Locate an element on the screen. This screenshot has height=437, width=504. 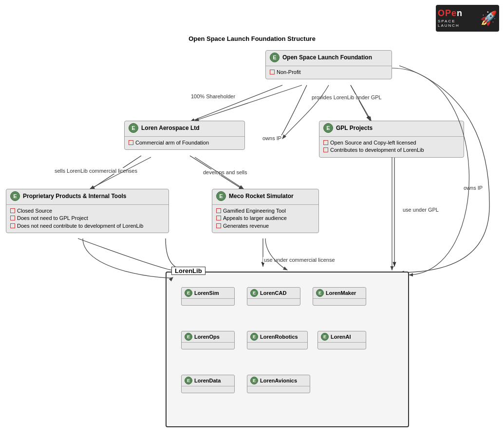
mini-lorenmaker-label: LorenMaker is located at coordinates (341, 293).